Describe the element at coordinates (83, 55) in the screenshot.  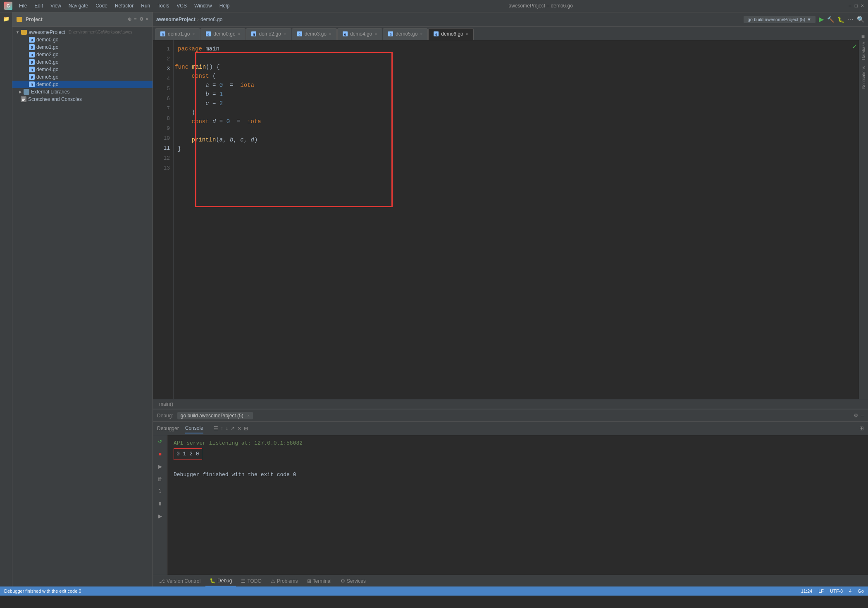
I see `tree-demo2: g demo2.go` at that location.